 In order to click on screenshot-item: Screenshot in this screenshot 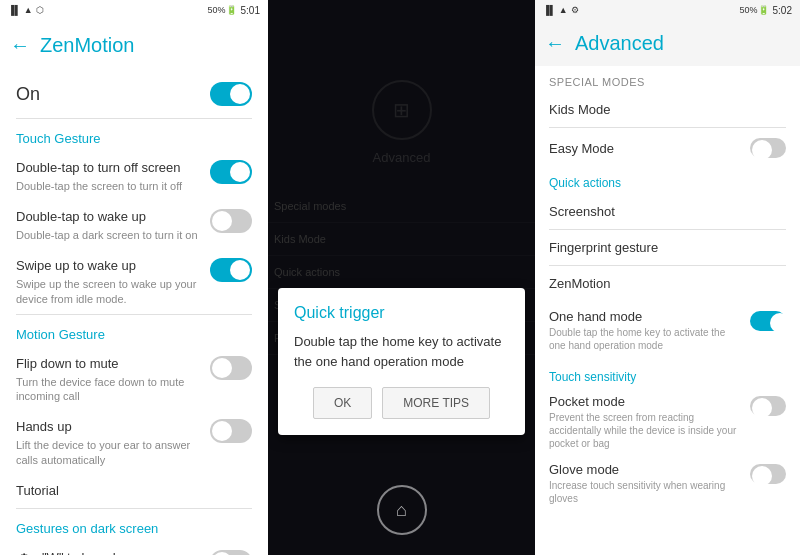, I will do `click(668, 212)`.